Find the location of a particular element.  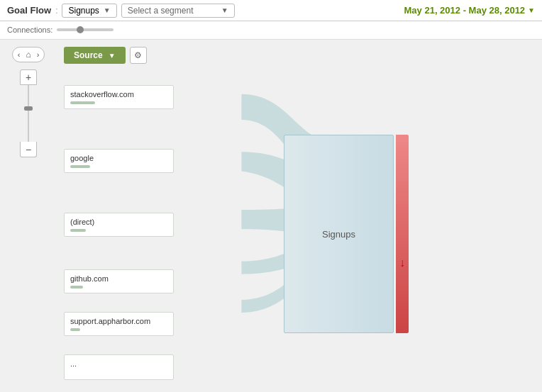

toolbar: Goal Flow : Signups ▼ Select a segment ▼… is located at coordinates (271, 11).